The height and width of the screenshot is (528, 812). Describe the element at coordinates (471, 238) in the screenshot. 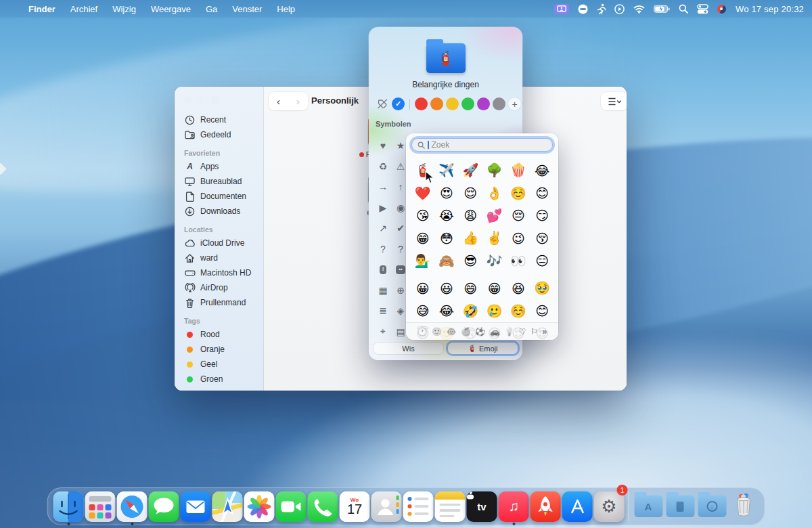

I see `emoji-cell: 👍` at that location.